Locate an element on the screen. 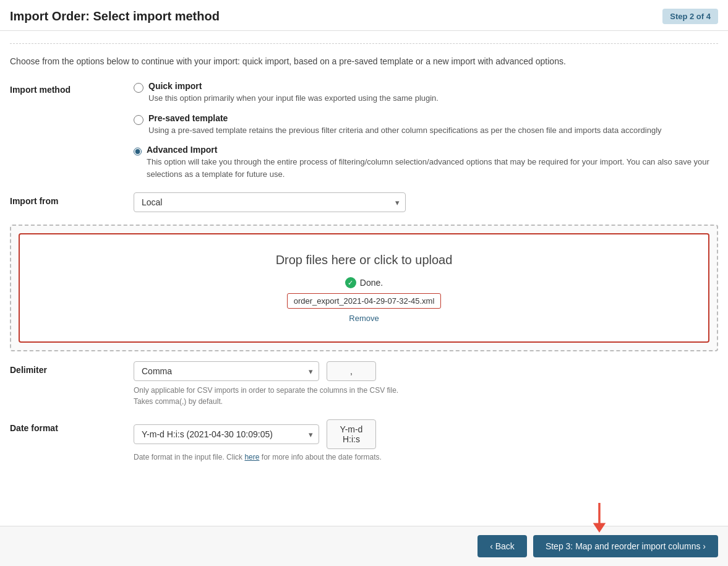  back-button: ‹ Back is located at coordinates (502, 546).